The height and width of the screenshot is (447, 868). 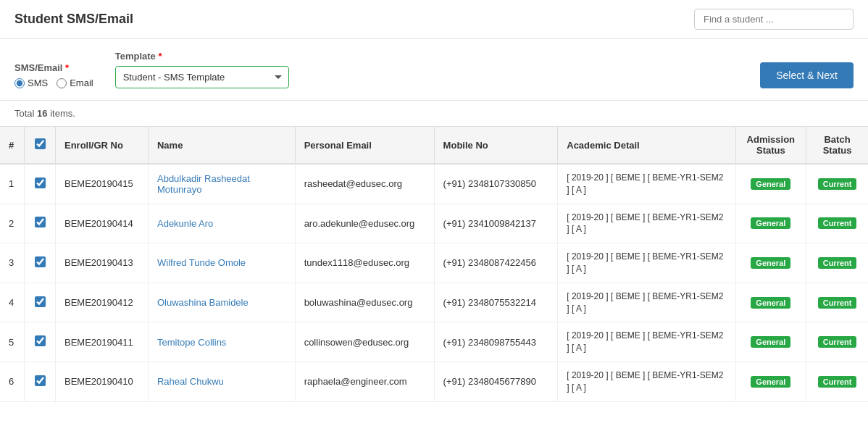 What do you see at coordinates (222, 381) in the screenshot?
I see `cell-name: Raheal Chukwu` at bounding box center [222, 381].